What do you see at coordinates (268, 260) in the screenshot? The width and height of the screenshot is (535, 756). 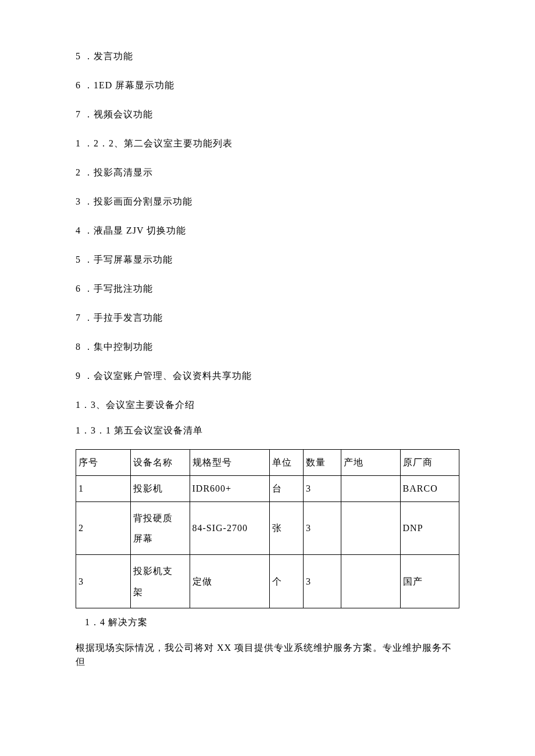 I see `list-item: 5 ．手写屏幕显示功能` at bounding box center [268, 260].